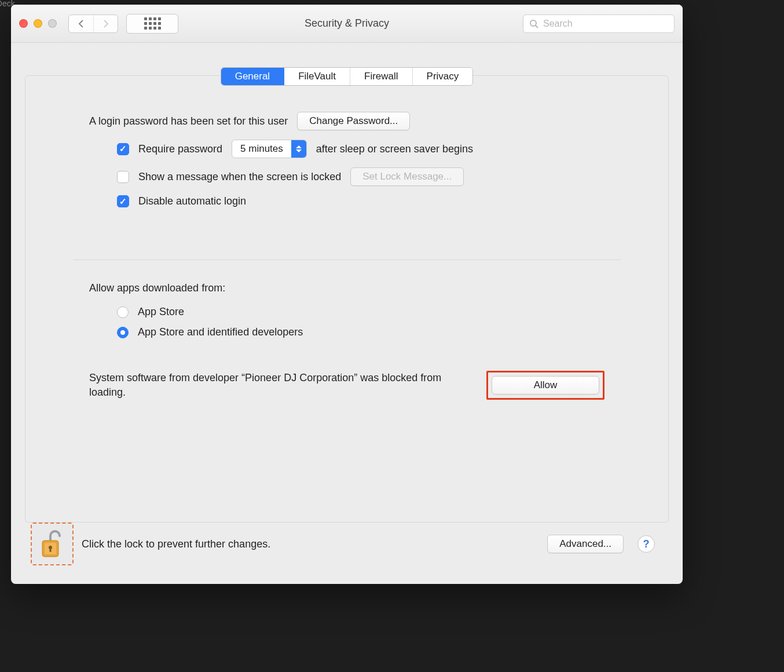  I want to click on require-password-label: Require password, so click(181, 149).